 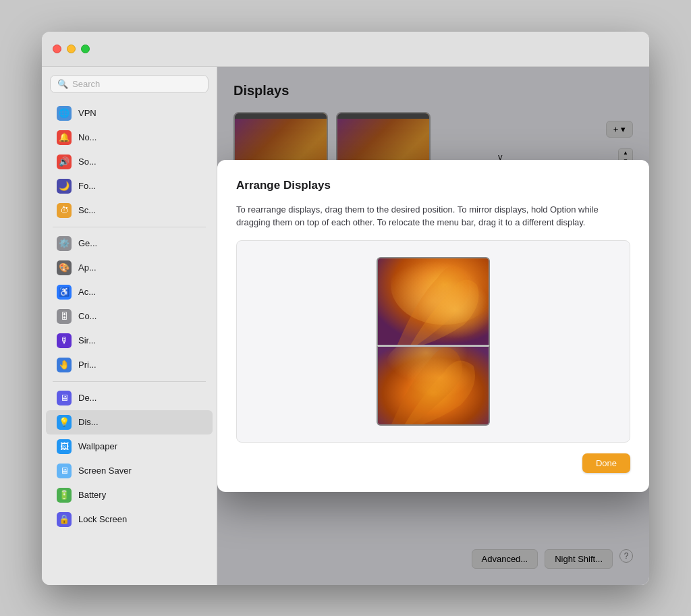 I want to click on display-arrange-container, so click(x=433, y=341).